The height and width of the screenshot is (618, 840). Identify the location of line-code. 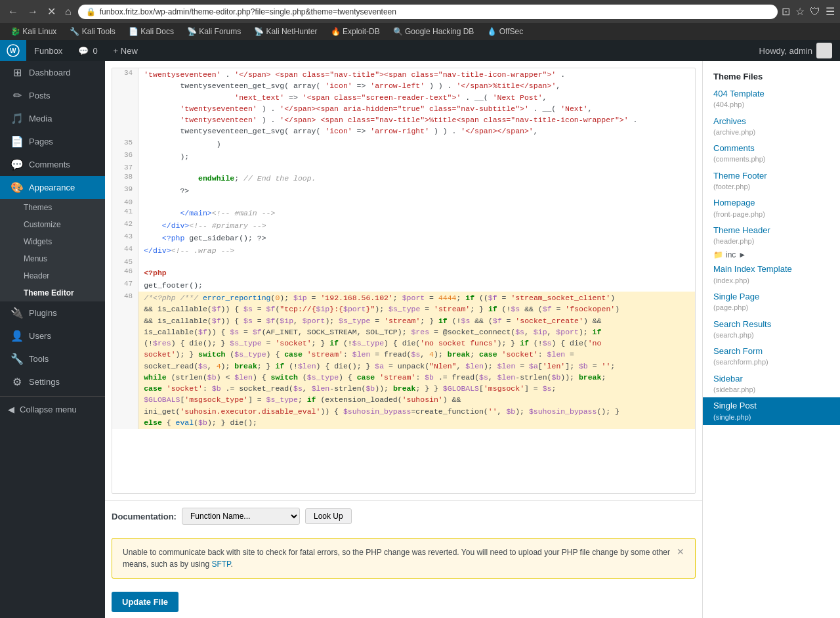
(417, 202).